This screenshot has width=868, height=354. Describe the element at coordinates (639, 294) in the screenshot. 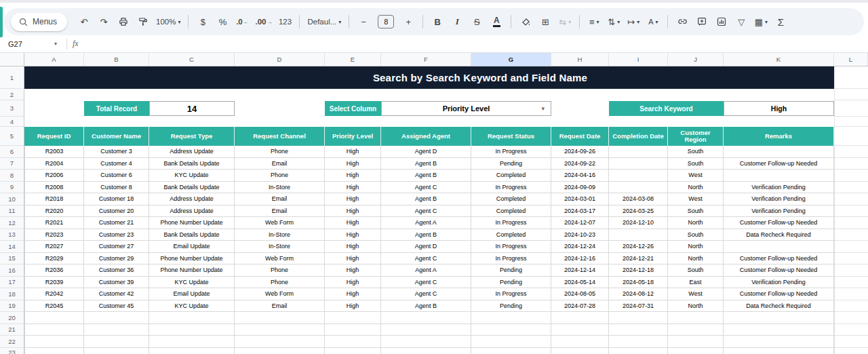

I see `cell: 2024-08-12` at that location.